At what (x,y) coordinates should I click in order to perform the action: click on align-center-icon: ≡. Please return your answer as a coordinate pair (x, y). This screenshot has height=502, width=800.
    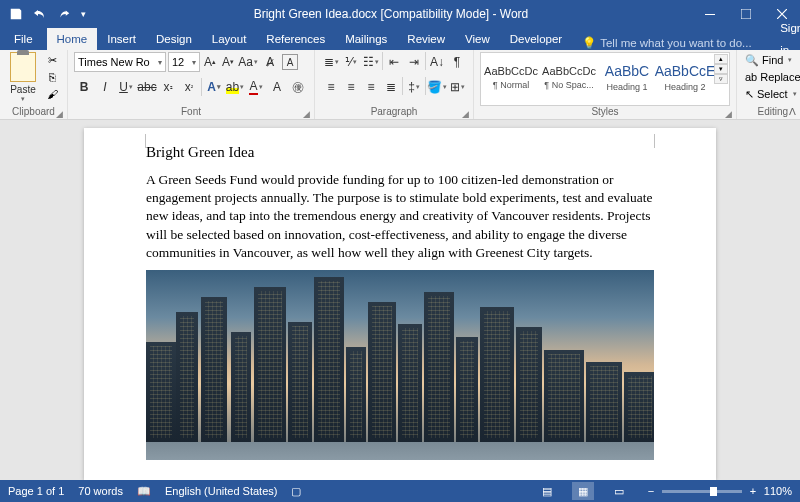
    Looking at the image, I should click on (350, 87).